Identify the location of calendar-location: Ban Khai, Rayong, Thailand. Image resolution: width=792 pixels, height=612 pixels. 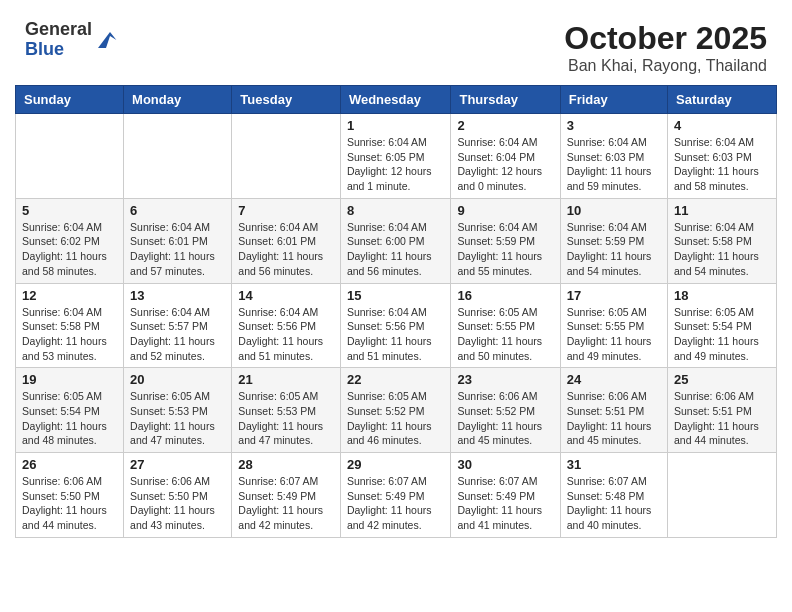
(666, 66).